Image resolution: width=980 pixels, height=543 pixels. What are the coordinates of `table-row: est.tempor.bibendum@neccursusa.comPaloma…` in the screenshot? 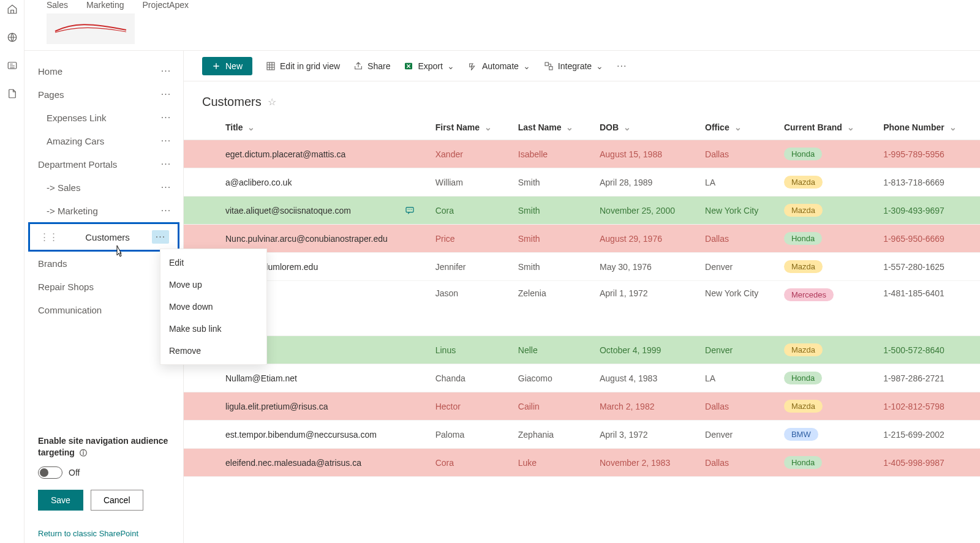 It's located at (582, 435).